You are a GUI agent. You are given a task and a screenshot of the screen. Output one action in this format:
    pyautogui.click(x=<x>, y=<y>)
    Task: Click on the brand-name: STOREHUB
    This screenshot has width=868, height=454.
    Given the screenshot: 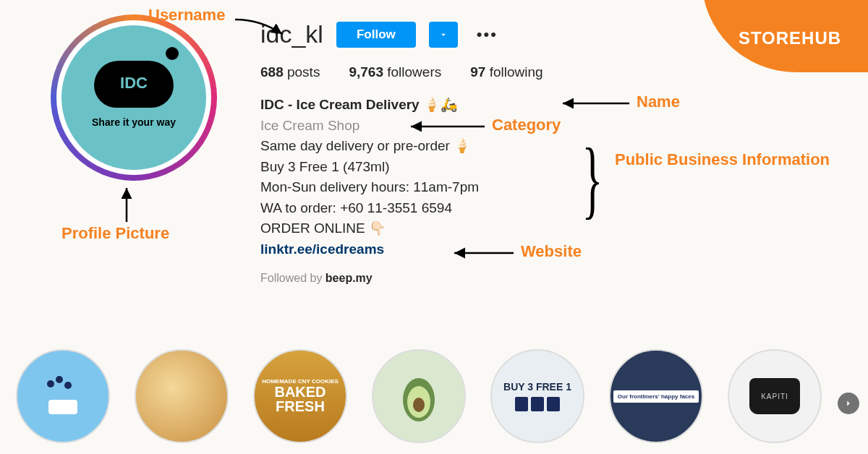 What is the action you would take?
    pyautogui.click(x=790, y=38)
    